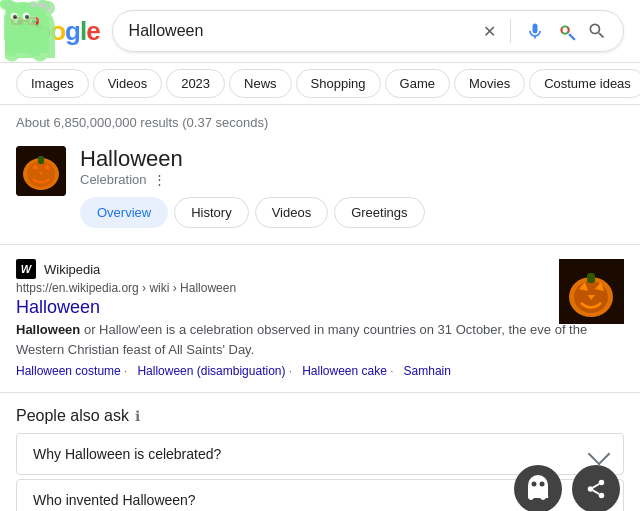  I want to click on tab-game: Game, so click(418, 84).